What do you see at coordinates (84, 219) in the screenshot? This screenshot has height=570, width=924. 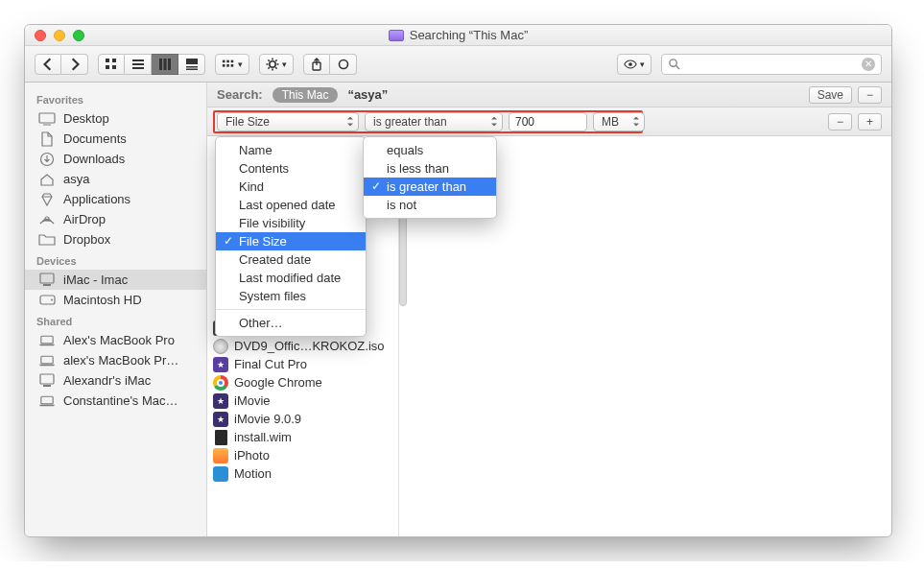 I see `sidebar-item-label: AirDrop` at bounding box center [84, 219].